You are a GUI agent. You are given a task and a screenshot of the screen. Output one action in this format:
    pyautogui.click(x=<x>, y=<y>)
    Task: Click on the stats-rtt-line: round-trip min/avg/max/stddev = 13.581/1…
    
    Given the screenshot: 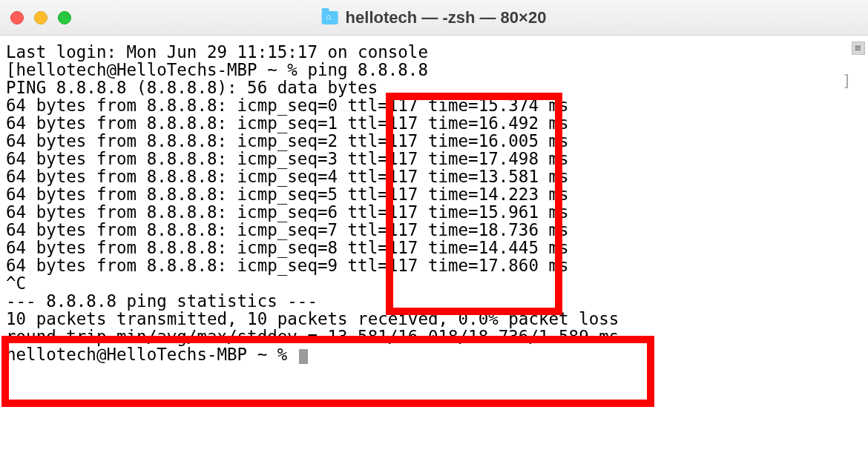 What is the action you would take?
    pyautogui.click(x=312, y=337)
    